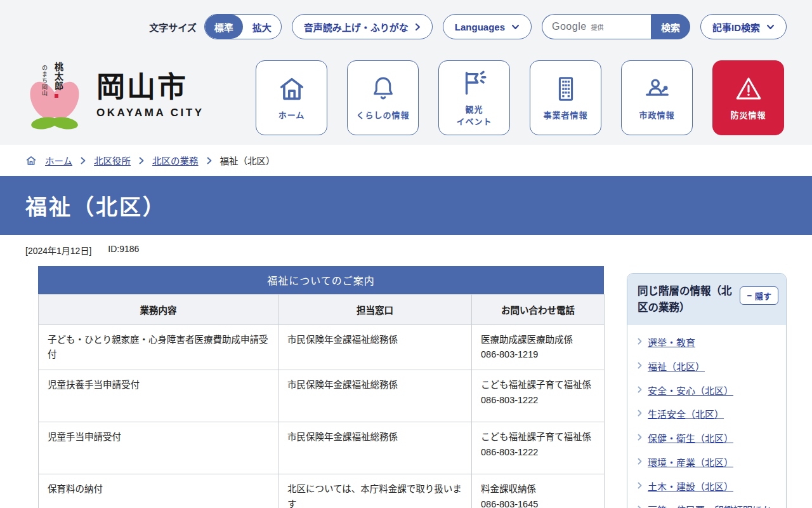 This screenshot has width=812, height=508. Describe the element at coordinates (690, 463) in the screenshot. I see `sidebar-link-environment-industry-kita: 環境・産業（北区）` at that location.